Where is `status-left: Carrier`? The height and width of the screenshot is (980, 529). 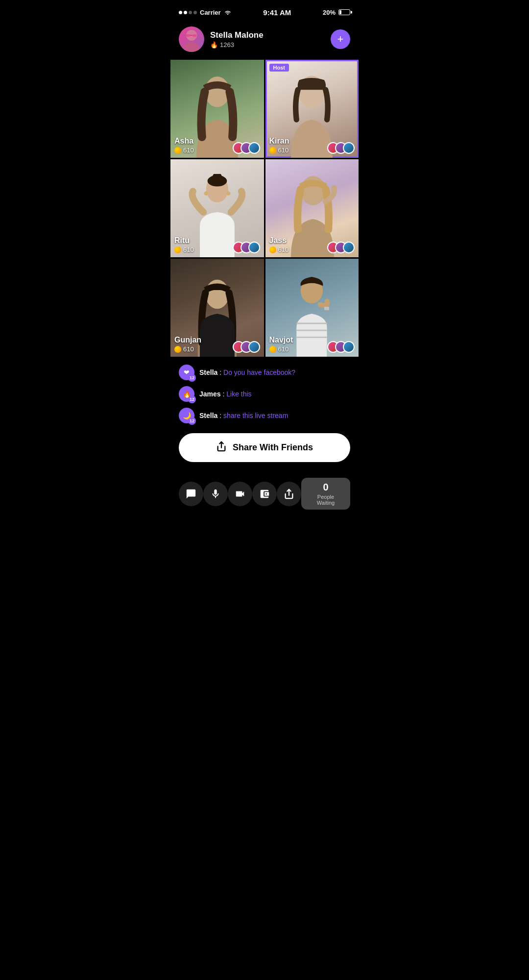
status-left: Carrier is located at coordinates (205, 13).